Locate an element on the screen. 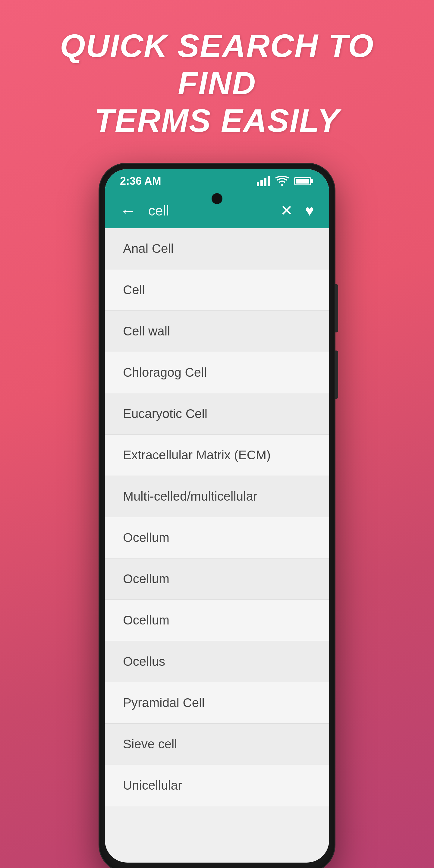 This screenshot has height=868, width=434. status-time: 2:36 AM is located at coordinates (141, 181).